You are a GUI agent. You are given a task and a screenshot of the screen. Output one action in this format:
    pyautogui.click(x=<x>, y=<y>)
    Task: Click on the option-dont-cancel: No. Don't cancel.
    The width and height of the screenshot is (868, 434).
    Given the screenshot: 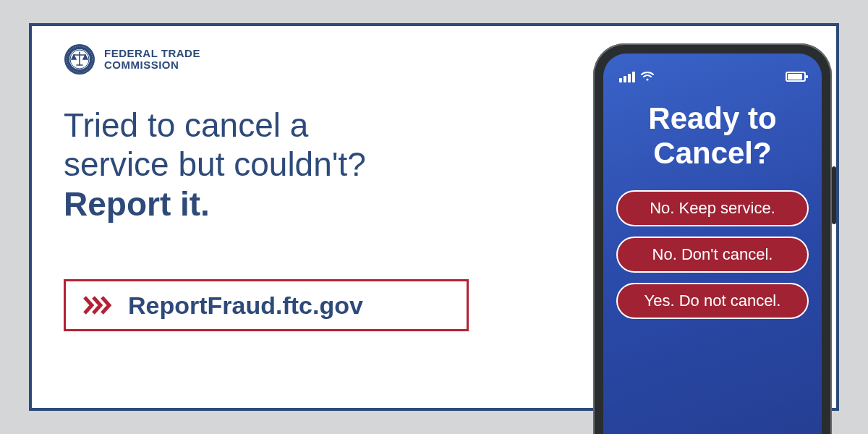 What is the action you would take?
    pyautogui.click(x=712, y=255)
    